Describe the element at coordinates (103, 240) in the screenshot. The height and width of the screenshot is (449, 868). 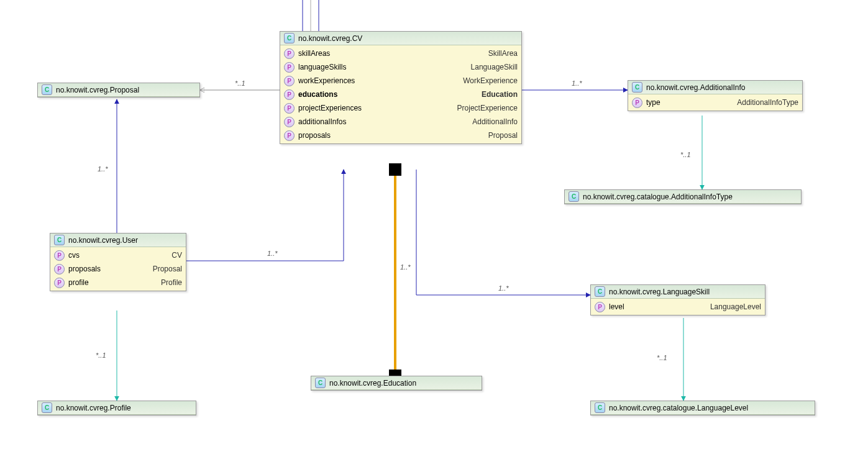
I see `class-title: no.knowit.cvreg.User` at that location.